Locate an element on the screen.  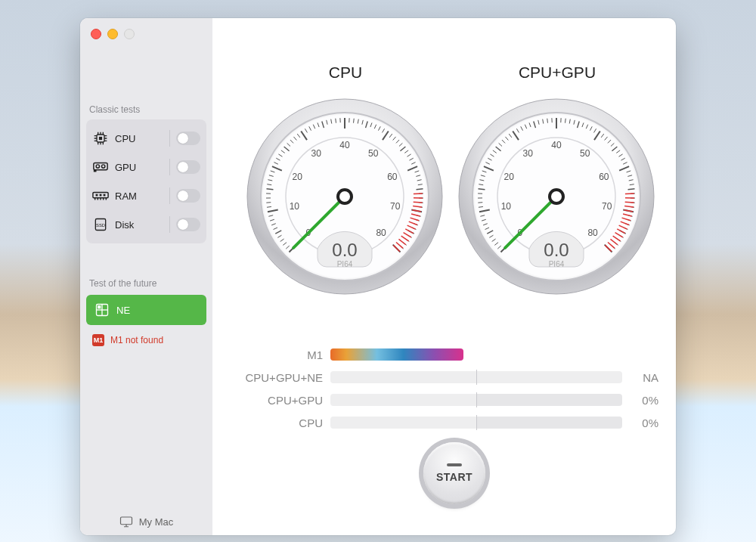
classic-tests-heading: Classic tests is located at coordinates (147, 110).